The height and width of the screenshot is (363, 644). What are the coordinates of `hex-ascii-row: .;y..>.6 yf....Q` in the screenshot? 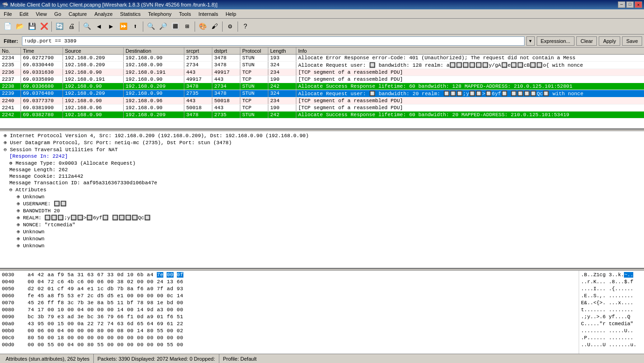 It's located at (611, 317).